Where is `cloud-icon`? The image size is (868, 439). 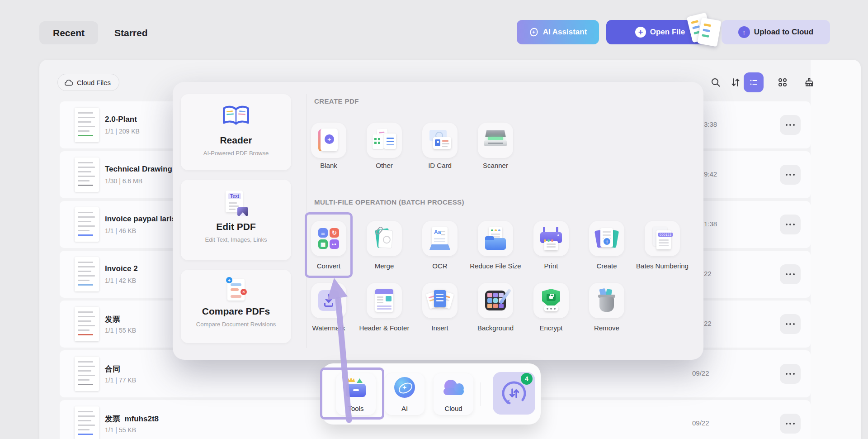 cloud-icon is located at coordinates (69, 82).